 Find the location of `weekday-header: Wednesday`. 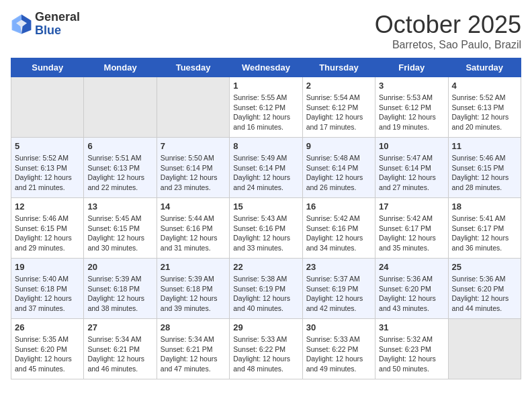

weekday-header: Wednesday is located at coordinates (266, 68).